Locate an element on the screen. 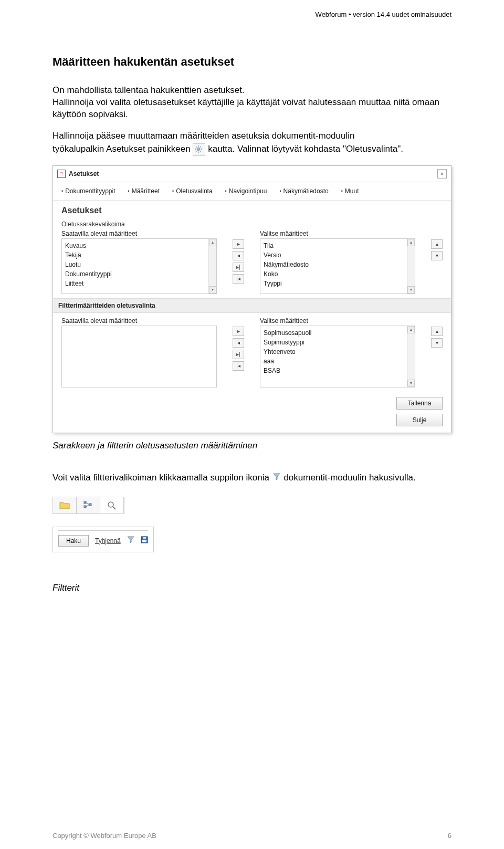 This screenshot has width=504, height=849. paragraph-3b: työkalupalkin Asetukset painikkeen kautt… is located at coordinates (252, 150).